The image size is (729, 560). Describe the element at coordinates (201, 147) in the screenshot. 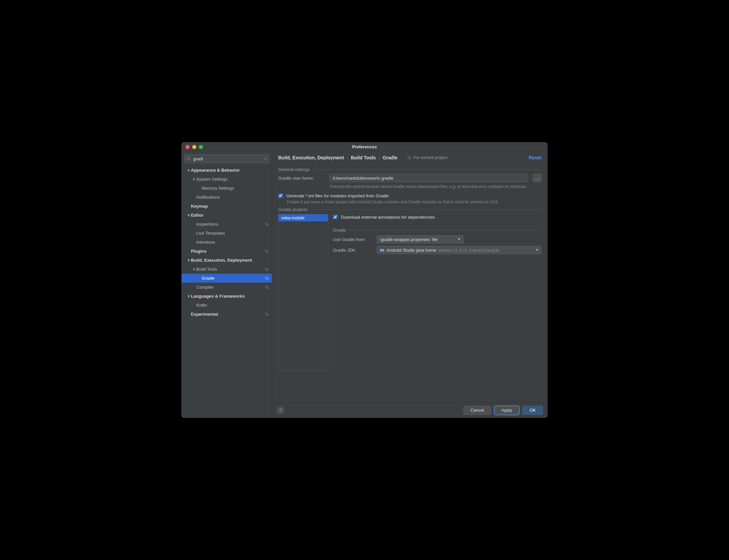

I see `zoom-window-button` at that location.